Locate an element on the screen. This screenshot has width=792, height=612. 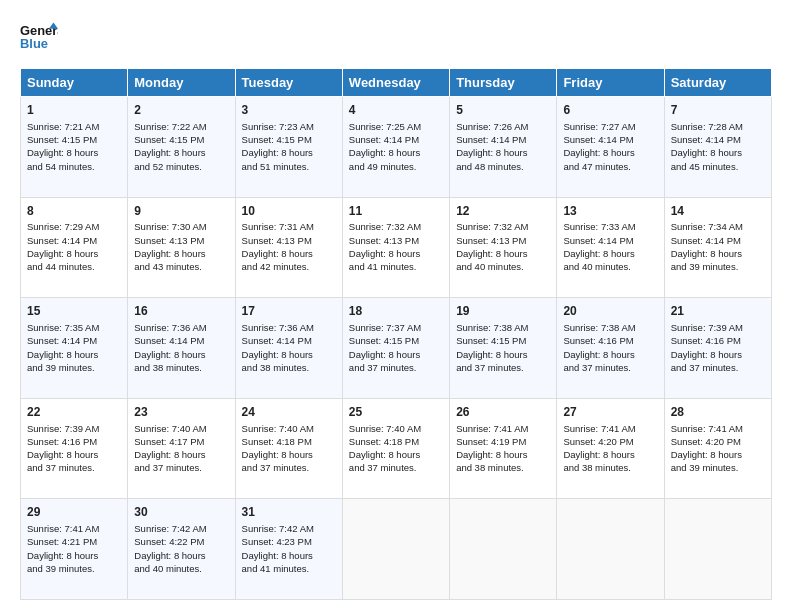
calendar-cell: 29Sunrise: 7:41 AMSunset: 4:21 PMDayligh… is located at coordinates (74, 550).